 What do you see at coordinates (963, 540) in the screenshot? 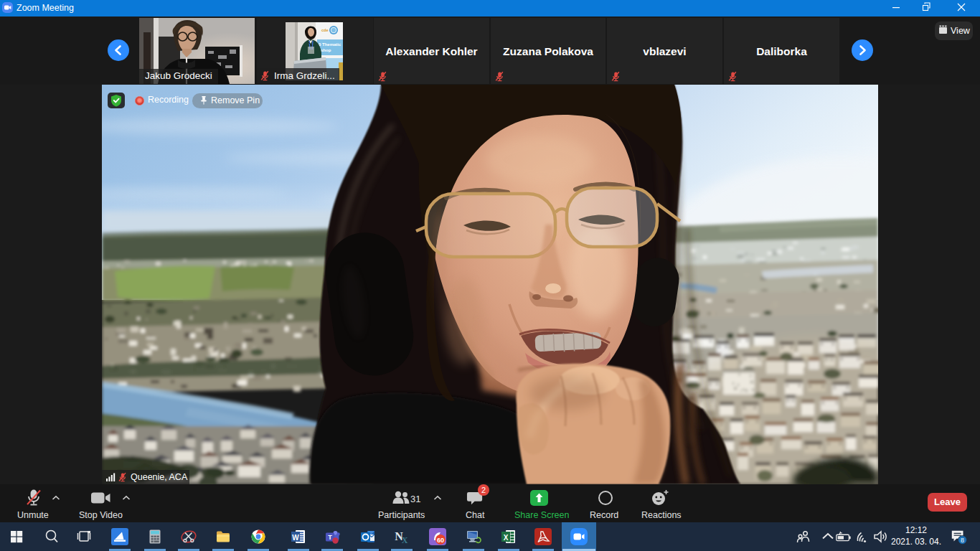
I see `svg-text: 8` at bounding box center [963, 540].